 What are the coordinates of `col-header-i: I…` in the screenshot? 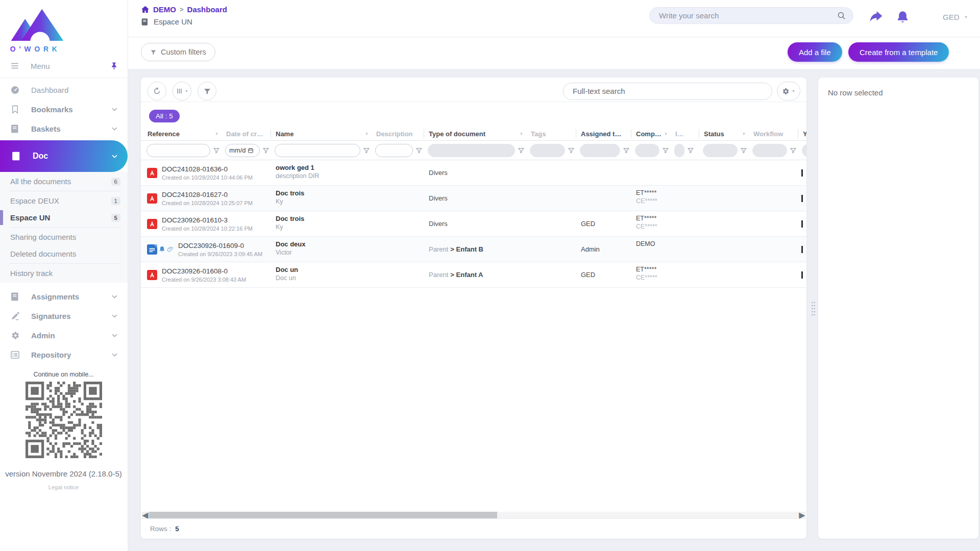 It's located at (685, 134).